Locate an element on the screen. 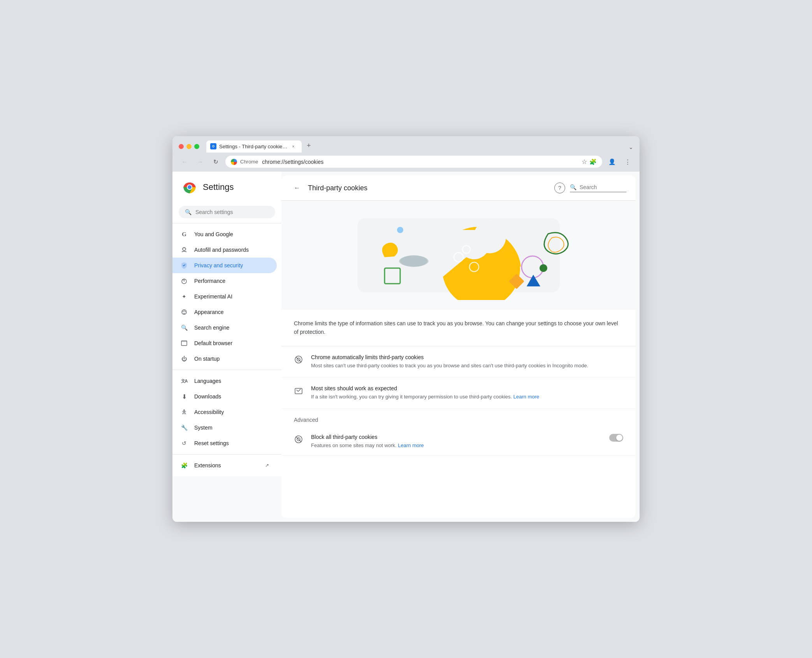 Image resolution: width=812 pixels, height=658 pixels. search-settings-input is located at coordinates (232, 212).